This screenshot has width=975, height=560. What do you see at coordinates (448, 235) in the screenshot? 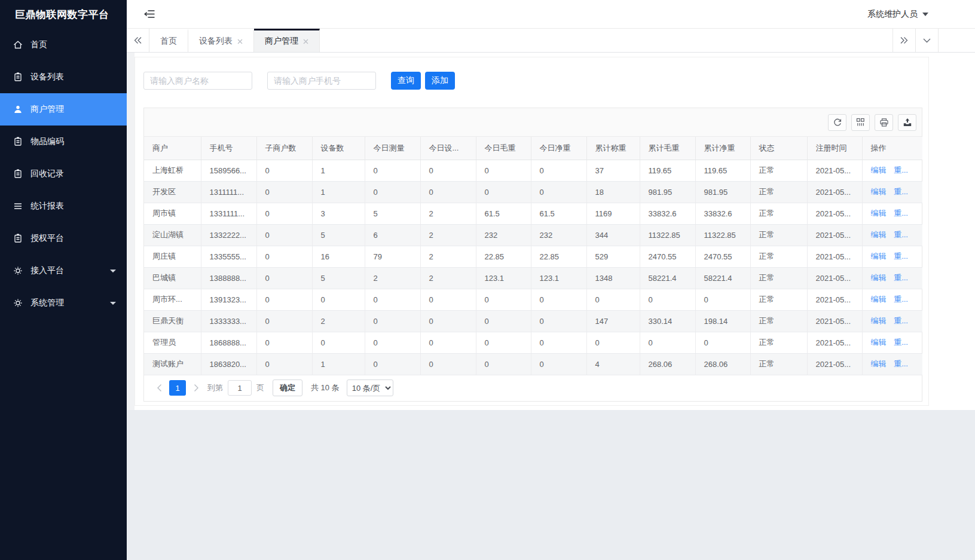
I see `cell-today-device: 2` at bounding box center [448, 235].